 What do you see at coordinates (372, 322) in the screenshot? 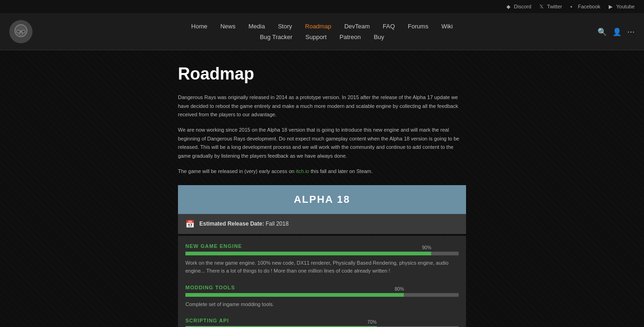
I see `progress-label-2: 70%` at bounding box center [372, 322].